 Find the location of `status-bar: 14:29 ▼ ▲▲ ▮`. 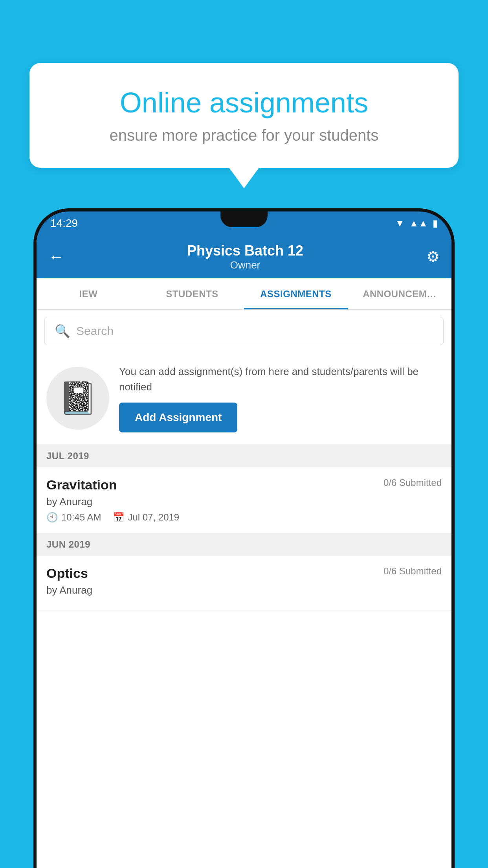

status-bar: 14:29 ▼ ▲▲ ▮ is located at coordinates (244, 223).